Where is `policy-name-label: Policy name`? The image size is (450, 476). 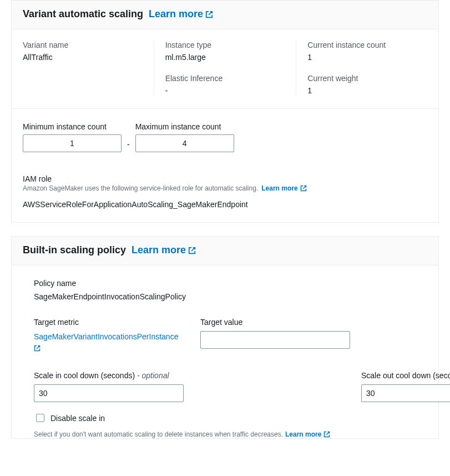 policy-name-label: Policy name is located at coordinates (225, 283).